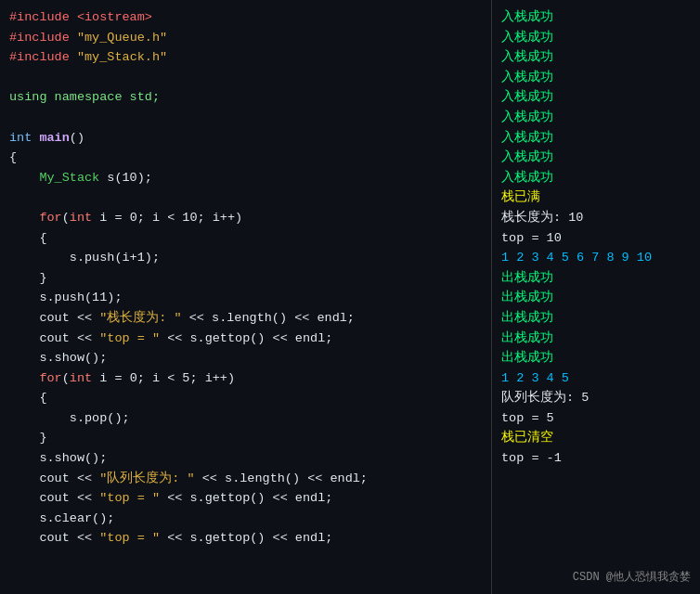 This screenshot has width=700, height=594. I want to click on output-line-15: 出栈成功, so click(596, 298).